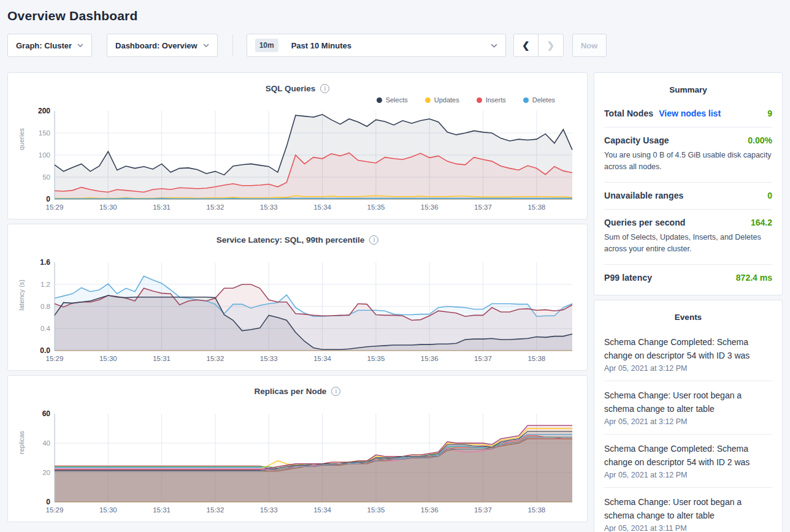 The width and height of the screenshot is (790, 532). What do you see at coordinates (297, 100) in the screenshot?
I see `chart-legend: SelectsUpdatesInsertsDeletes` at bounding box center [297, 100].